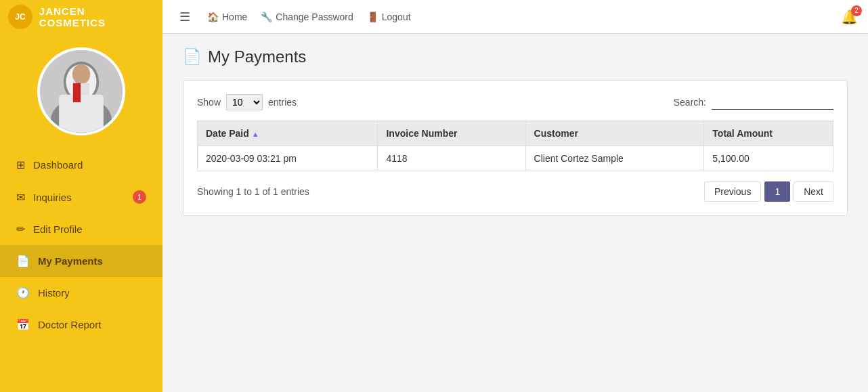  Describe the element at coordinates (185, 17) in the screenshot. I see `hamburger-button: ☰` at that location.